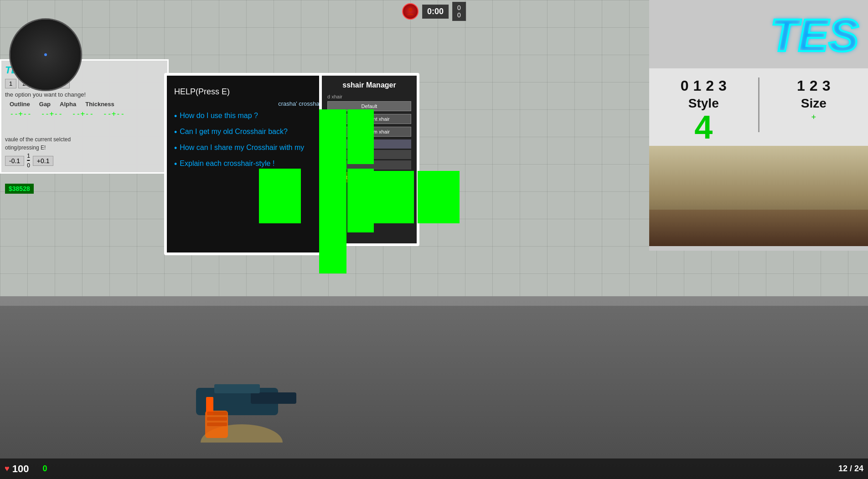 The image size is (868, 479). I want to click on right-inset-view, so click(759, 196).